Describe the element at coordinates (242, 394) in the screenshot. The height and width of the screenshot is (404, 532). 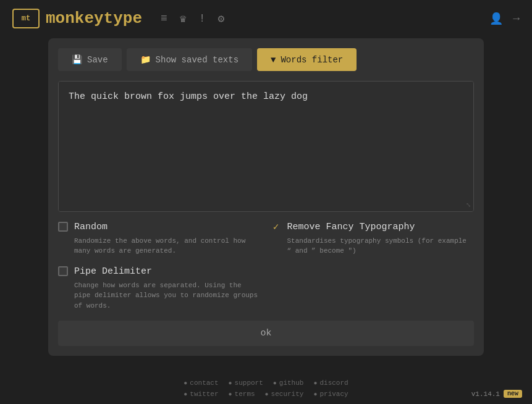
I see `footer-terms: ● terms` at that location.